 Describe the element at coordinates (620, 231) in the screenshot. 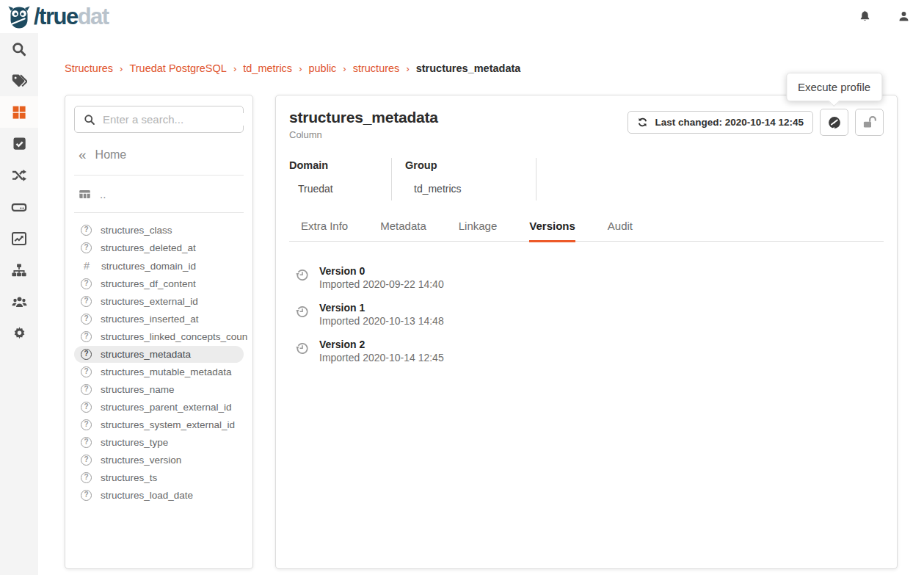

I see `tab-audit: Audit` at that location.